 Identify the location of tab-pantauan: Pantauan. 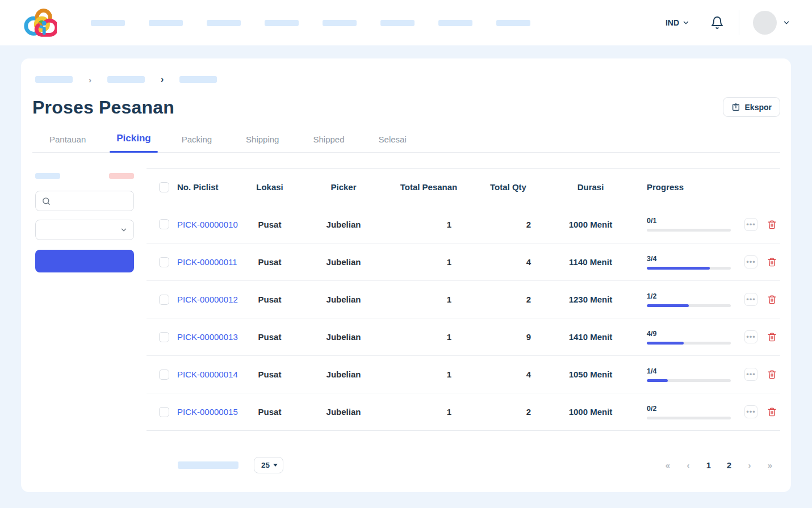
(68, 141).